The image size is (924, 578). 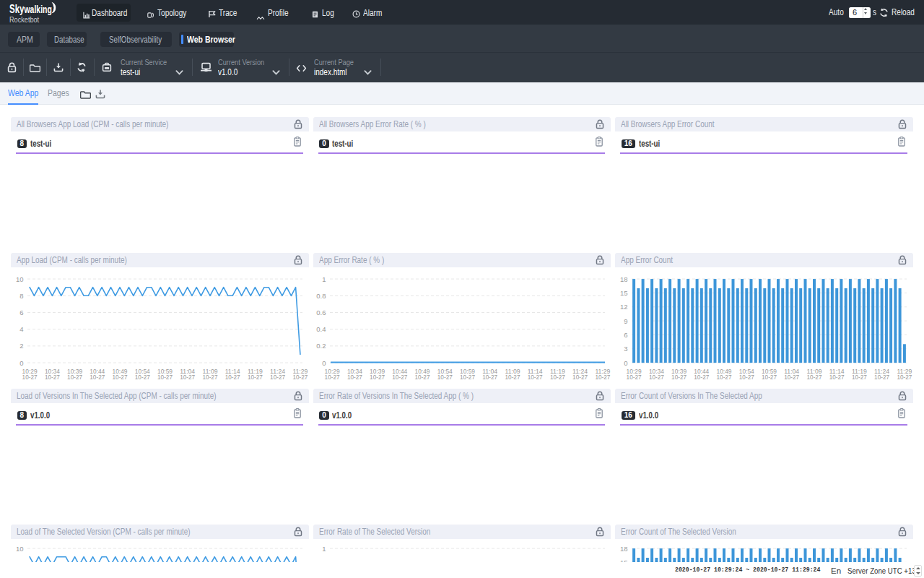 I want to click on svg-text: 9, so click(x=627, y=321).